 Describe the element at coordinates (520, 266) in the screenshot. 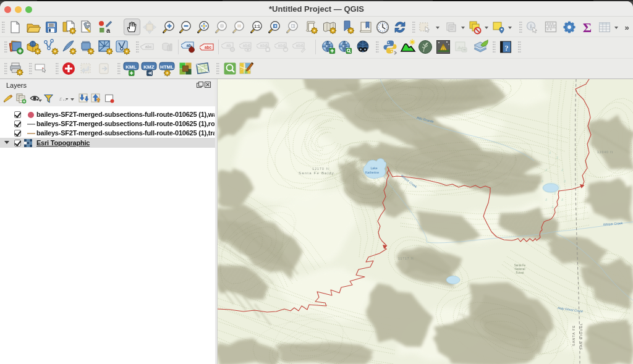

I see `svg-text: Santa Fe` at that location.